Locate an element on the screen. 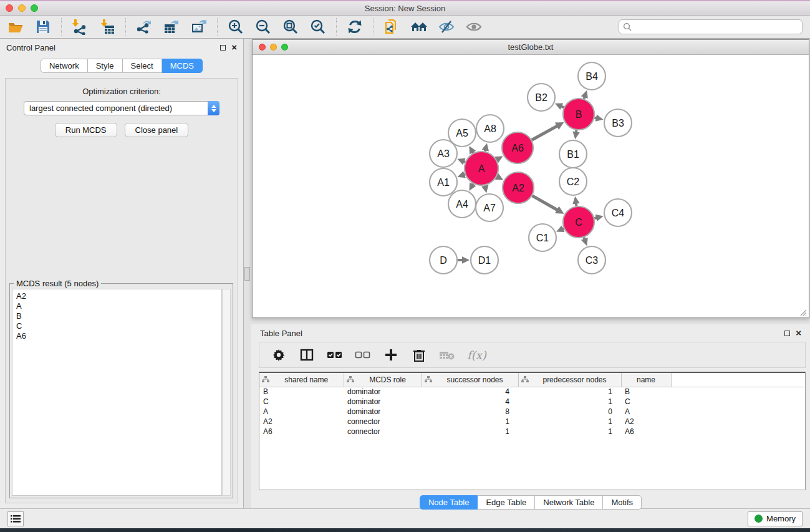 The height and width of the screenshot is (532, 810). close-panel-button: Close panel is located at coordinates (157, 130).